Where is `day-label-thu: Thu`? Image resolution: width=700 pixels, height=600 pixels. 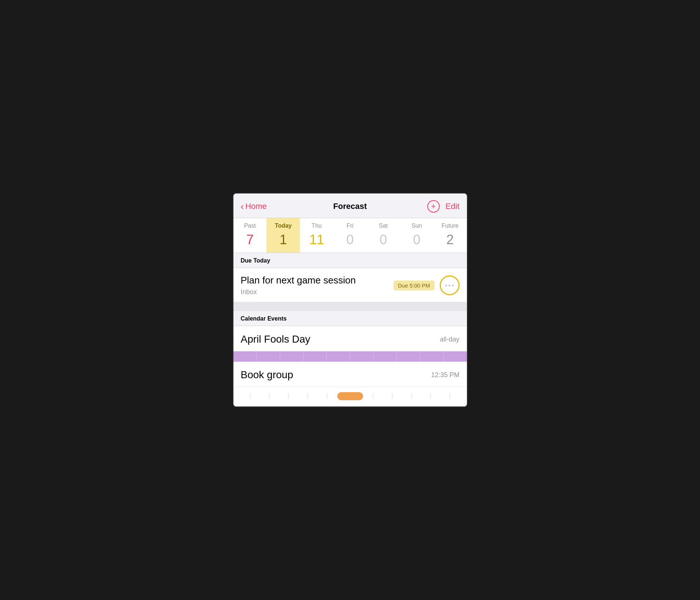
day-label-thu: Thu is located at coordinates (317, 226).